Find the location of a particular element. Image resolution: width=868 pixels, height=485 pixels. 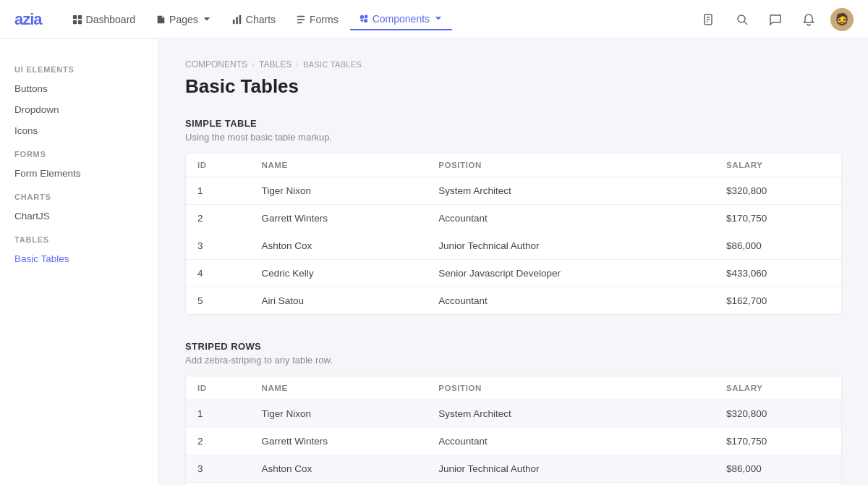

table-cell-salary: $86,000 is located at coordinates (778, 469).